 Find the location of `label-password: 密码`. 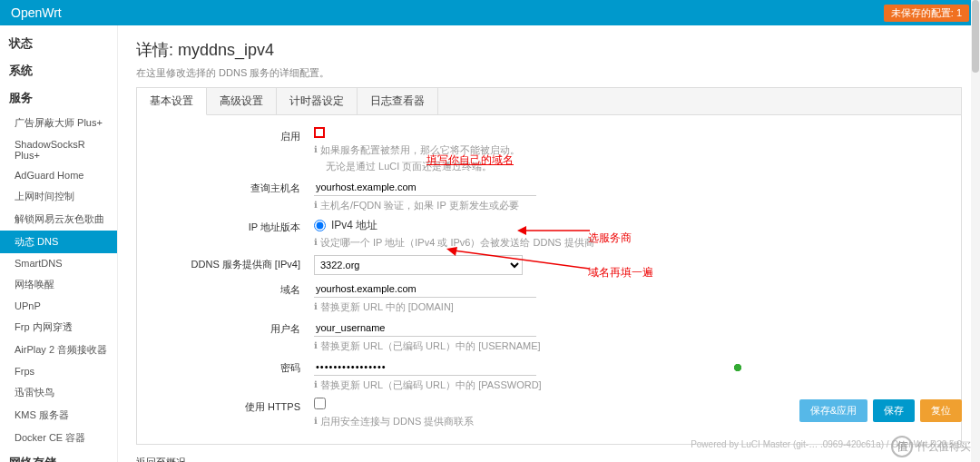

label-password: 密码 is located at coordinates (230, 376).